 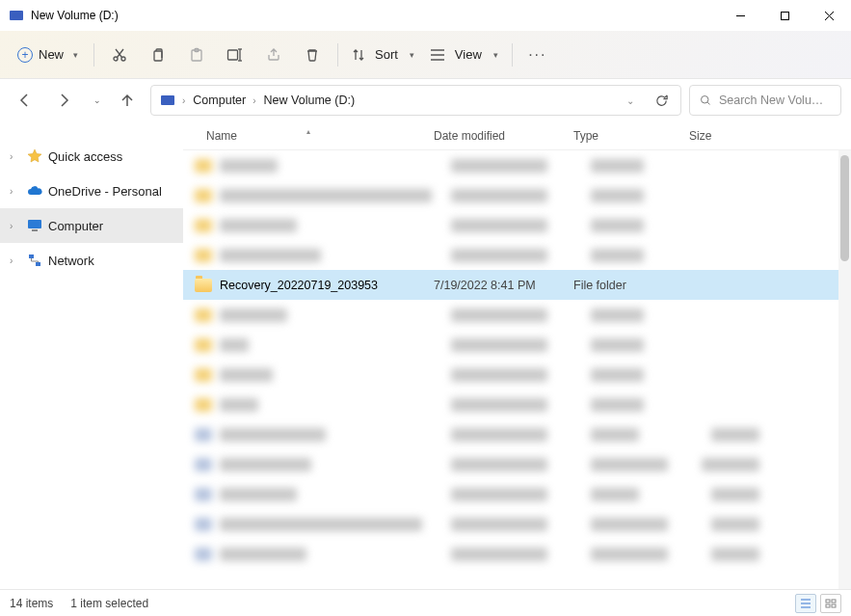 What do you see at coordinates (503, 136) in the screenshot?
I see `column-header-date: Date modified` at bounding box center [503, 136].